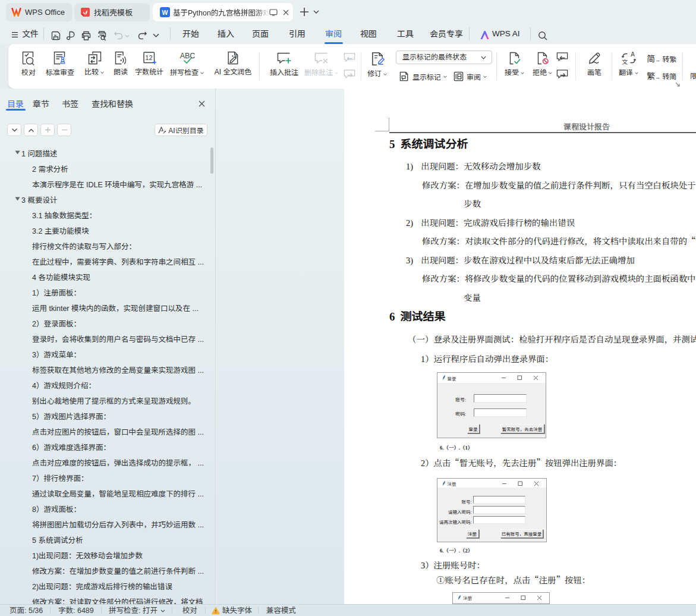  I want to click on svg-text: ABC, so click(187, 56).